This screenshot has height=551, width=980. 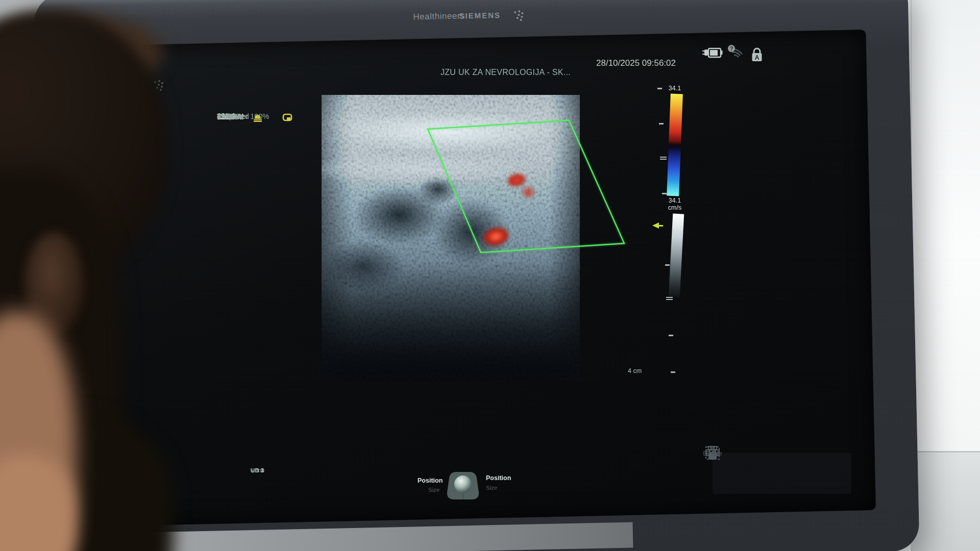 I want to click on bezel-logo-line2: Healthineers, so click(x=439, y=16).